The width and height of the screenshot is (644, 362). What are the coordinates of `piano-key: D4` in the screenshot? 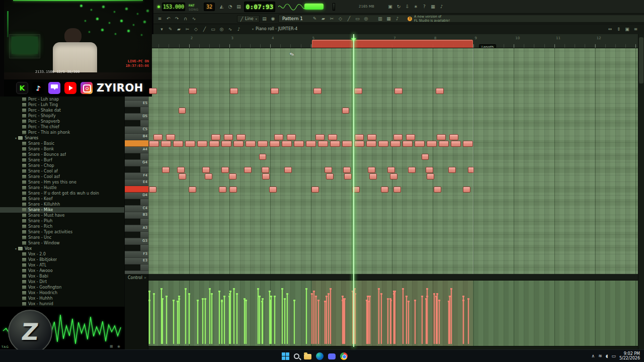 It's located at (137, 196).